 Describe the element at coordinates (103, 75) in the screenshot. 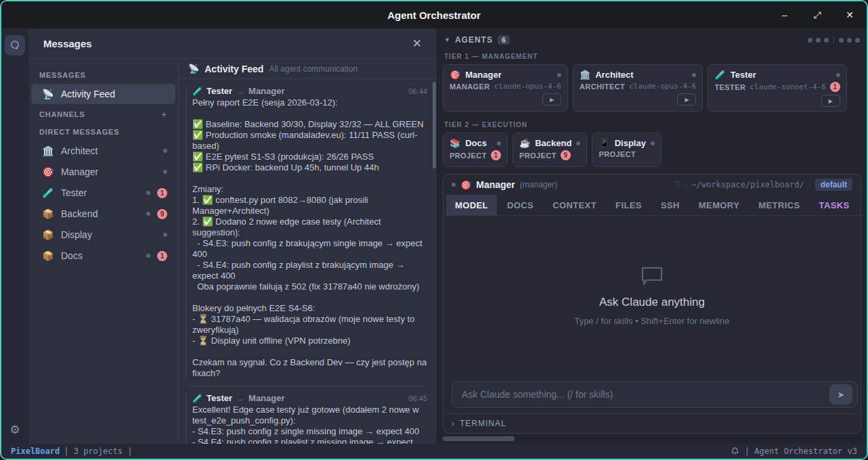

I see `messages-section-label: MESSAGES` at that location.